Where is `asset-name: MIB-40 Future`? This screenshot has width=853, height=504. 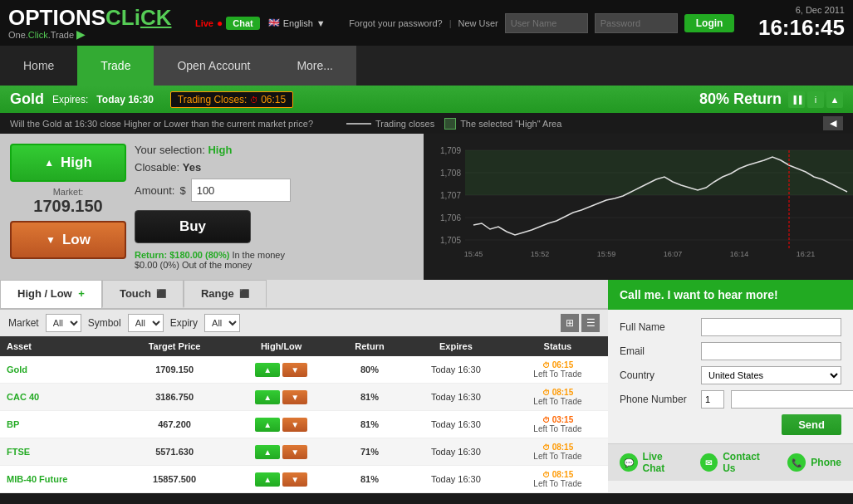 asset-name: MIB-40 Future is located at coordinates (61, 480).